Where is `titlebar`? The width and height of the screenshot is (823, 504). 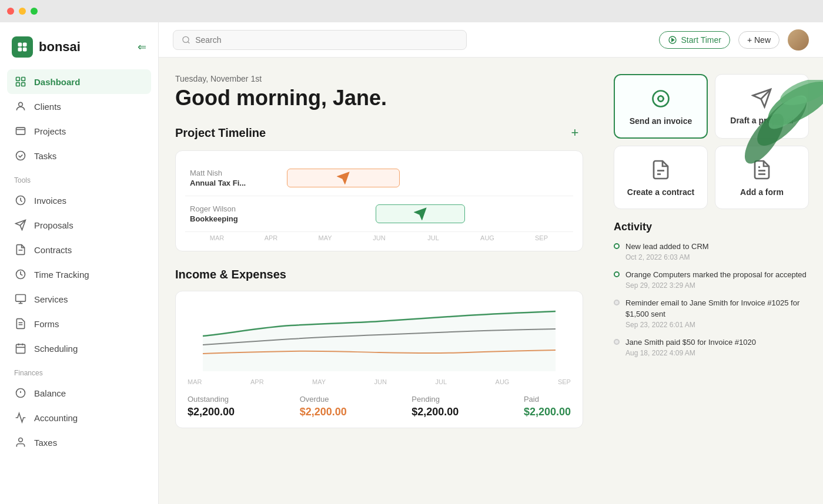
titlebar is located at coordinates (412, 11).